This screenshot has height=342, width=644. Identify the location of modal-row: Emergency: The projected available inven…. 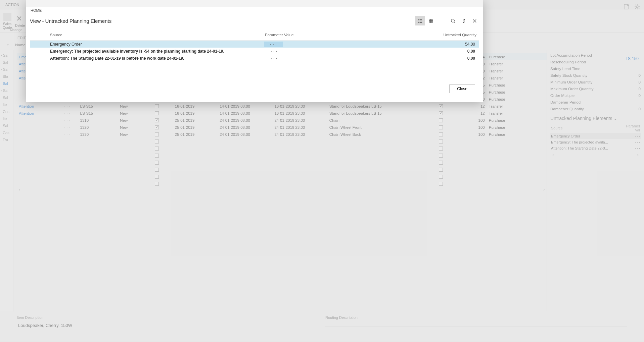
(255, 51).